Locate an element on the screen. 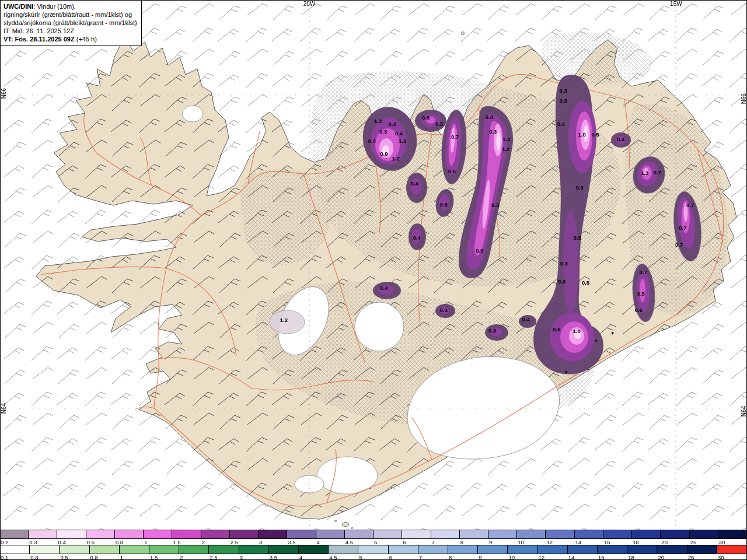 This screenshot has height=560, width=747. colorbar-tick-label: 2.5 is located at coordinates (224, 557).